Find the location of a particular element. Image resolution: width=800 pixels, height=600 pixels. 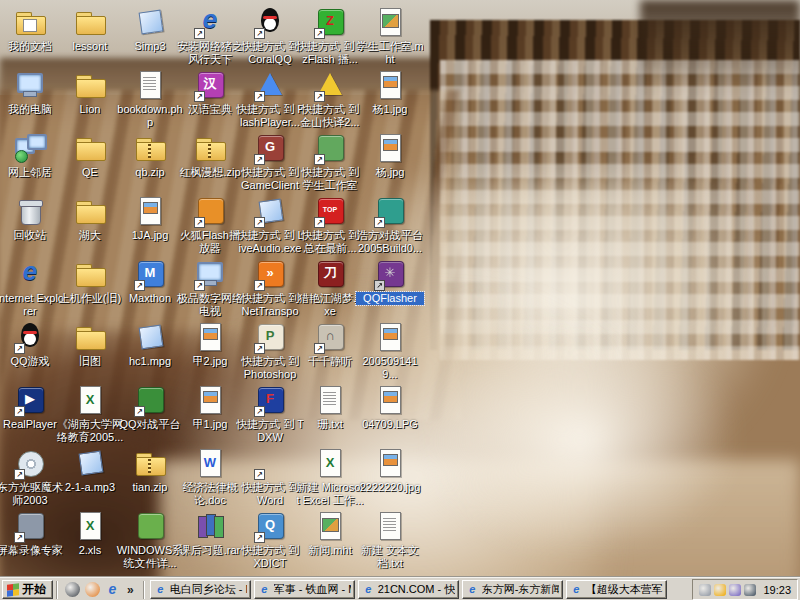

desktop-icon: ∩↗千千静听 is located at coordinates (330, 344).